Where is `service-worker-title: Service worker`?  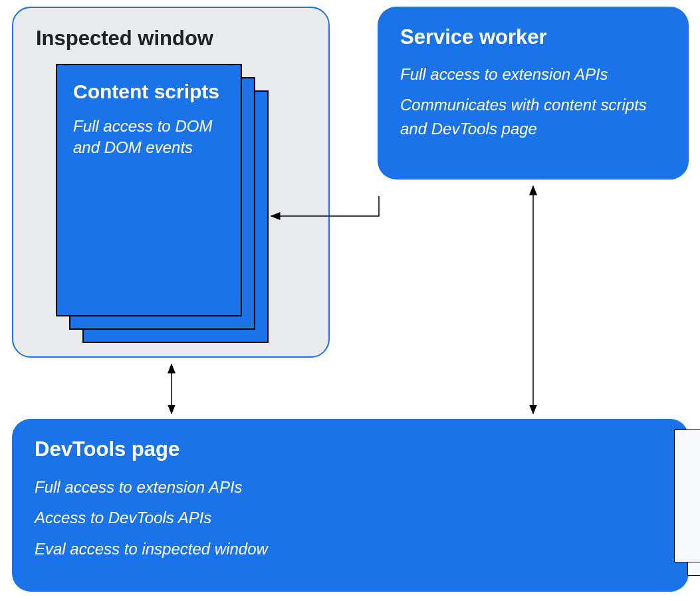
service-worker-title: Service worker is located at coordinates (533, 37).